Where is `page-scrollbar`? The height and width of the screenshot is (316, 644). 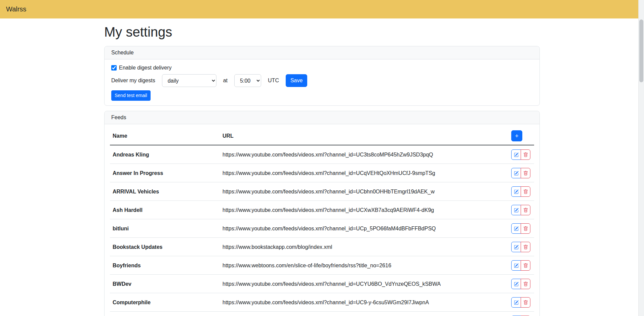 page-scrollbar is located at coordinates (641, 158).